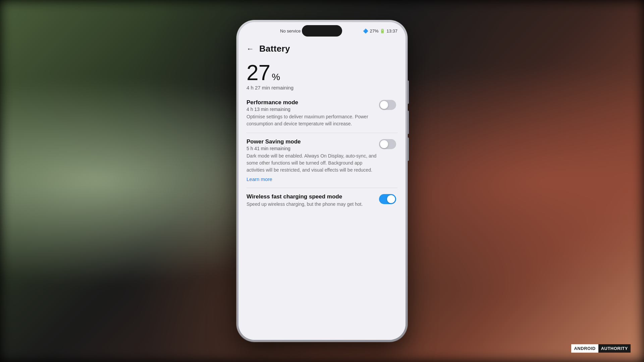  Describe the element at coordinates (322, 200) in the screenshot. I see `wireless-charging-section: Wireless fast charging speed mode Speed …` at that location.